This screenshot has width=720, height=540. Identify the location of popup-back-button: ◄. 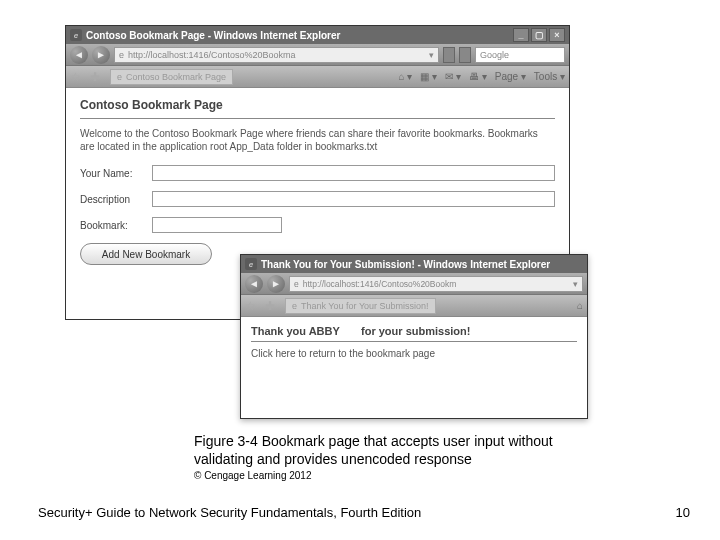
(254, 284).